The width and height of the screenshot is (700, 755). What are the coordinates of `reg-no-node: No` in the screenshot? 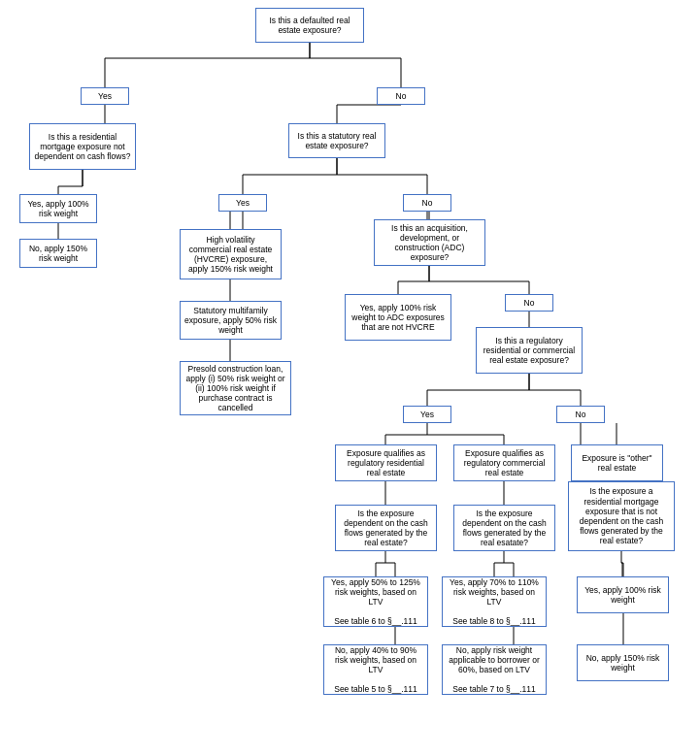 It's located at (581, 414).